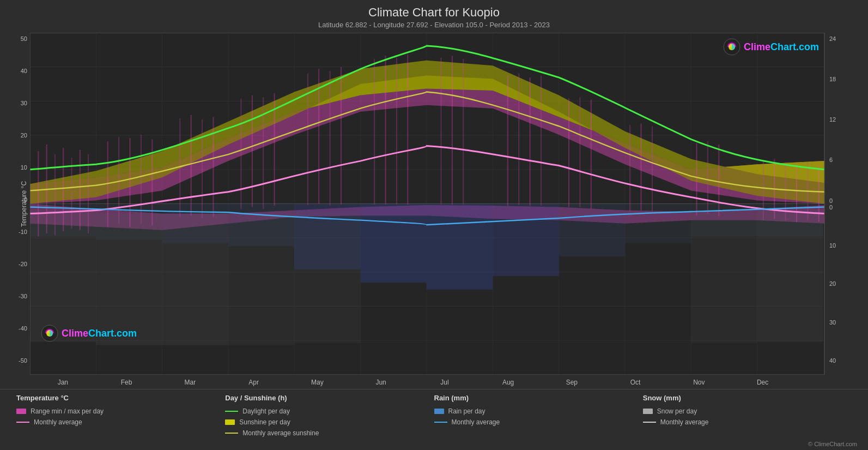 This screenshot has height=450, width=868. Describe the element at coordinates (781, 47) in the screenshot. I see `logo-text-top: ClimeChart.com` at that location.